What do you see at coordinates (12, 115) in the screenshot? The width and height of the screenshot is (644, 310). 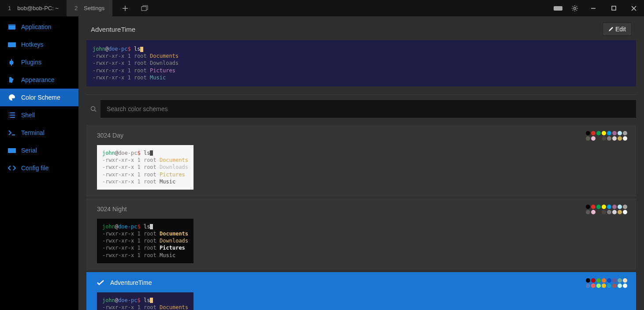 I see `list-icon` at bounding box center [12, 115].